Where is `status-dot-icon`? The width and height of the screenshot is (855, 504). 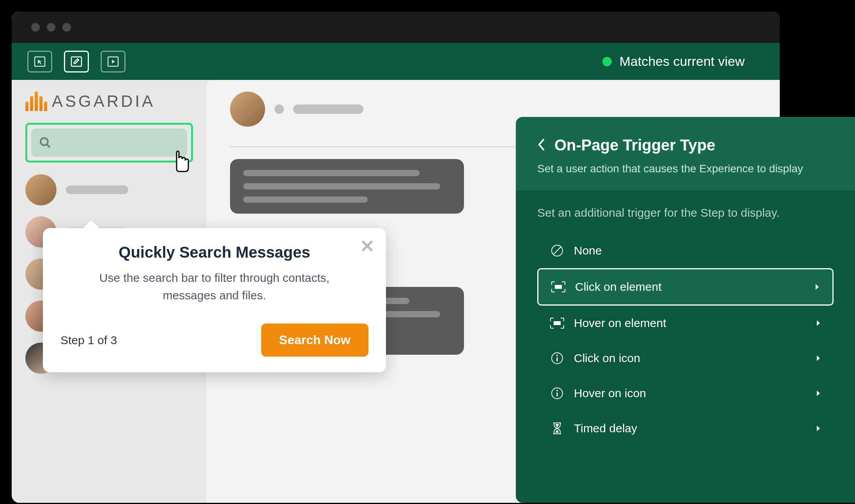
status-dot-icon is located at coordinates (607, 62).